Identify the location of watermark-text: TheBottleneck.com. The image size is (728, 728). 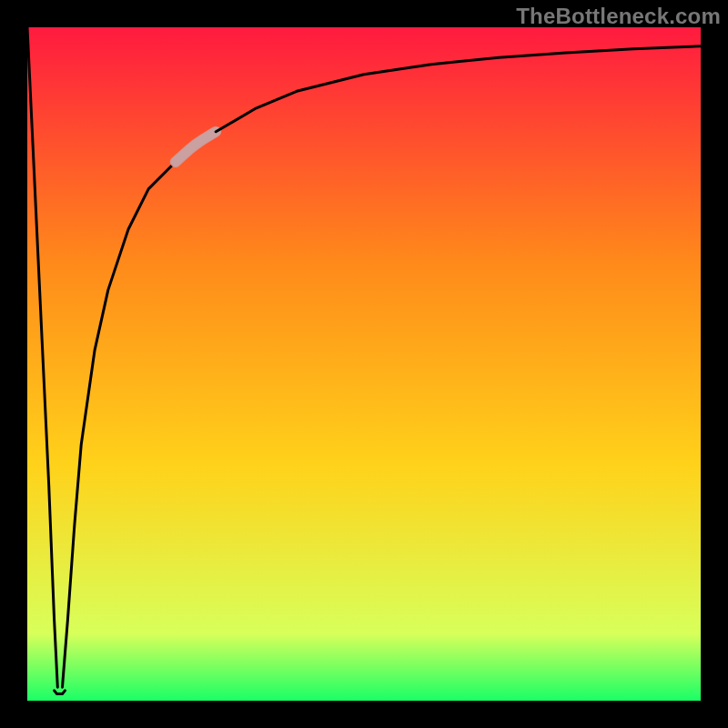
(619, 16).